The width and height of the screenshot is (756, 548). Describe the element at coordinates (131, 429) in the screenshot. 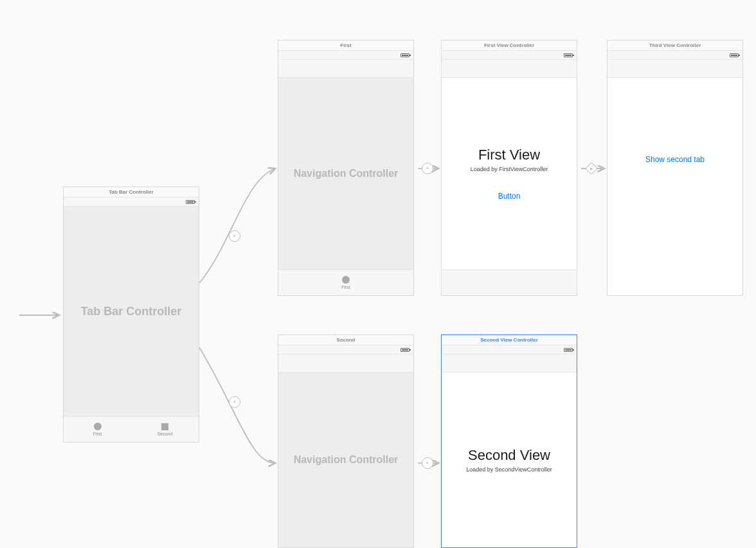

I see `tab-bar: First Second` at that location.